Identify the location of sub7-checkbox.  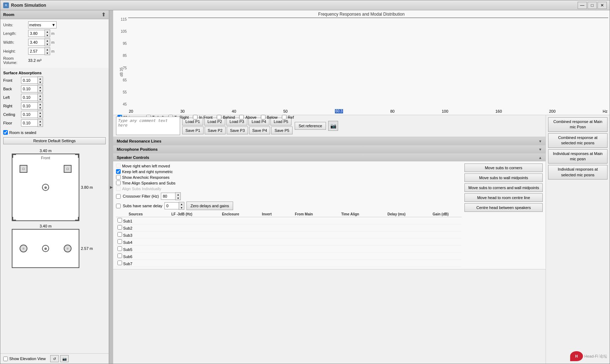
(120, 263).